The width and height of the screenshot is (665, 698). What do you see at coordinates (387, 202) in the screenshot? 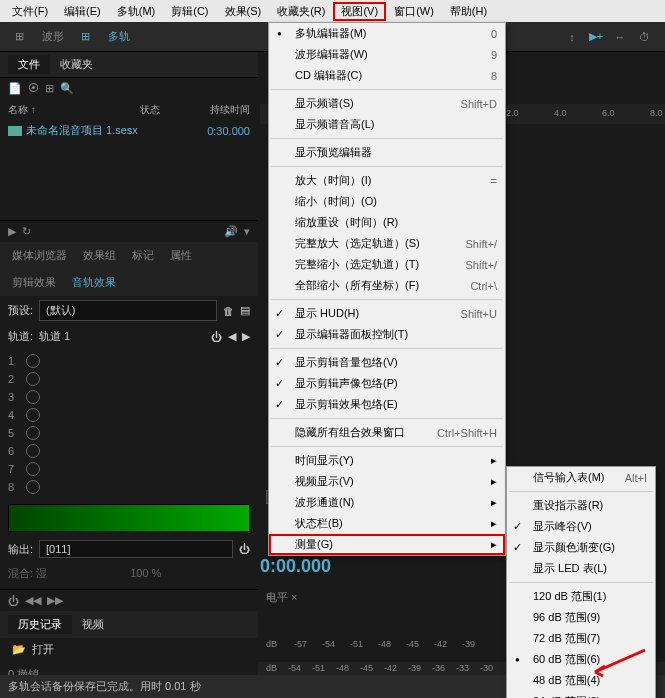
I see `view-menu-item: 缩小（时间）(O)` at bounding box center [387, 202].